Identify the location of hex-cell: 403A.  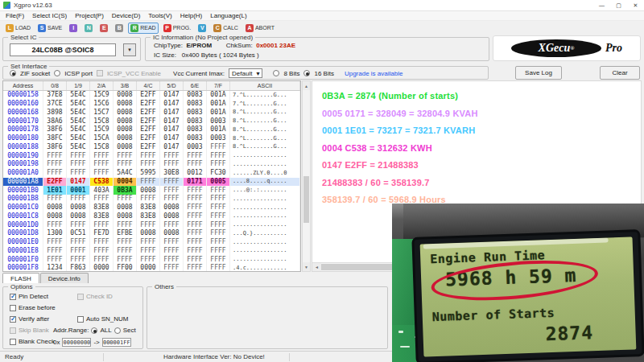
(101, 190).